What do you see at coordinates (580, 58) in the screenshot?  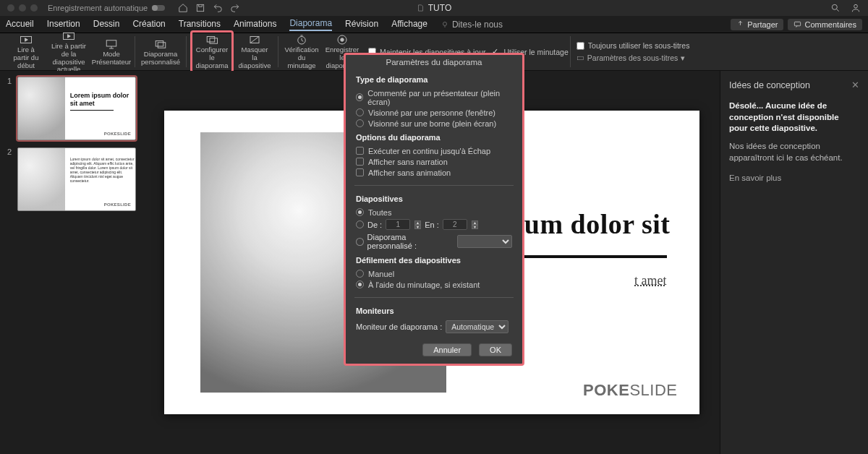 I see `subtitle-icon` at bounding box center [580, 58].